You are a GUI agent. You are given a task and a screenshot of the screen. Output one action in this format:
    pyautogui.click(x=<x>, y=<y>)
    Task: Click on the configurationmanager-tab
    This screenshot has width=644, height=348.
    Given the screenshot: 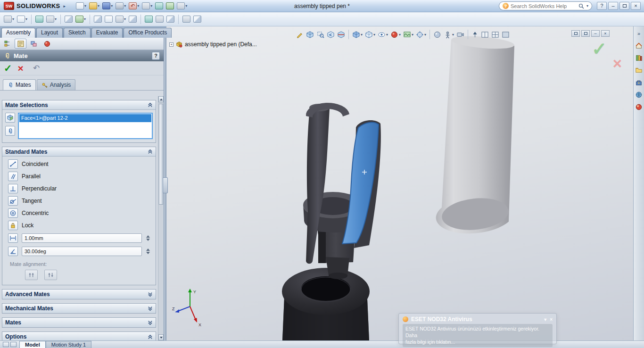 What is the action you would take?
    pyautogui.click(x=34, y=43)
    